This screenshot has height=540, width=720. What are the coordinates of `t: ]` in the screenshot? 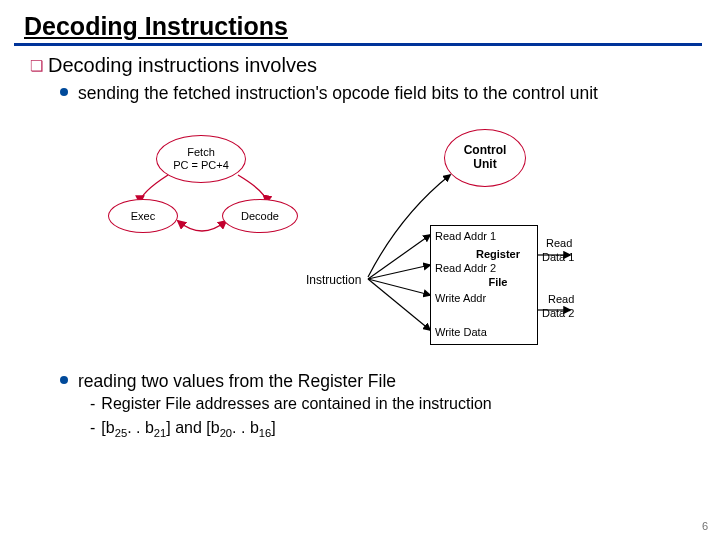 It's located at (273, 428).